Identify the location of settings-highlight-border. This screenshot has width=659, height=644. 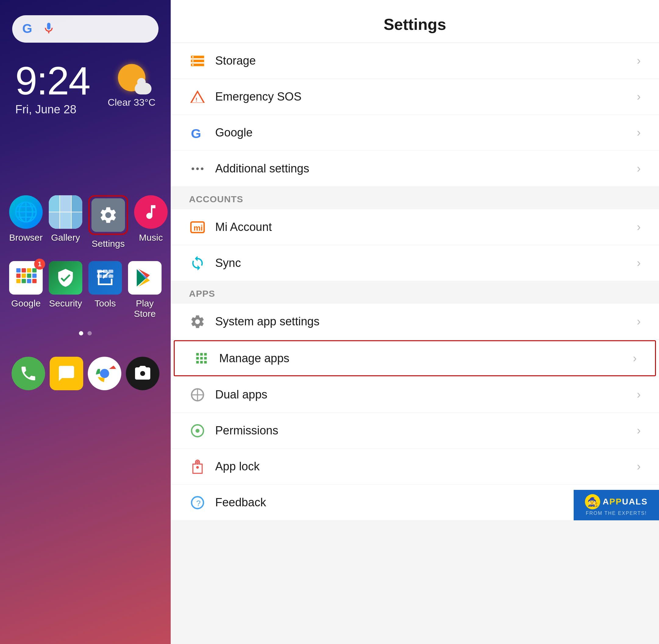
(108, 215).